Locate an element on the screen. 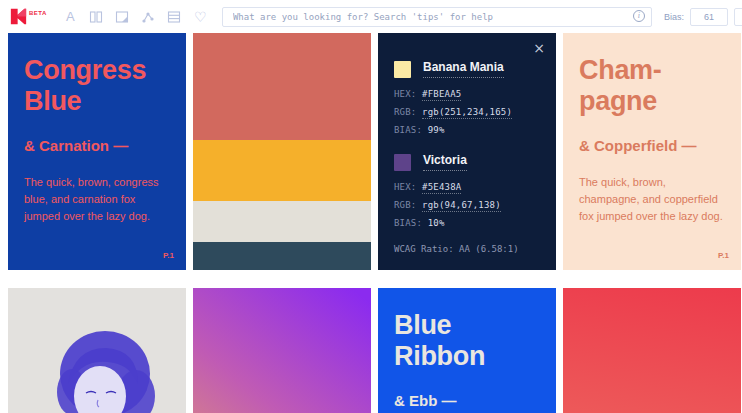 The image size is (742, 413). card-champagne: Cham- pagne & Copperfield — The quick, b… is located at coordinates (652, 152).